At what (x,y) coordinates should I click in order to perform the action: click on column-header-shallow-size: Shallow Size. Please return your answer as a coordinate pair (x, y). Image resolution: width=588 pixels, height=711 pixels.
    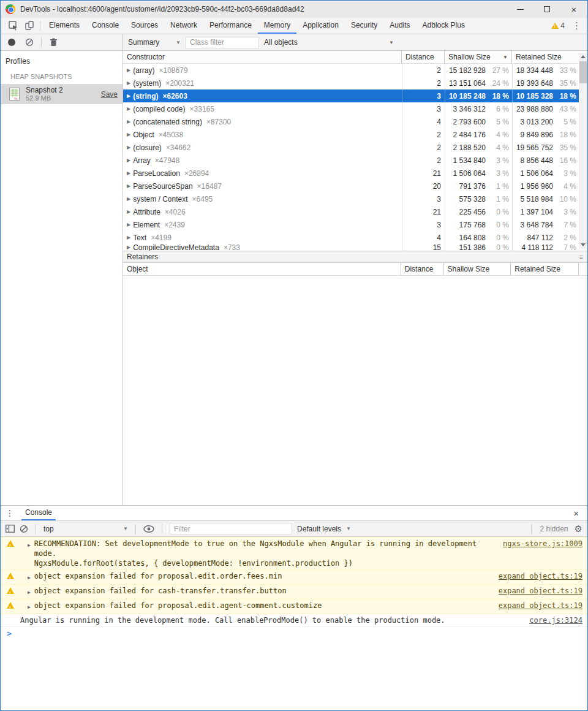
    Looking at the image, I should click on (478, 269).